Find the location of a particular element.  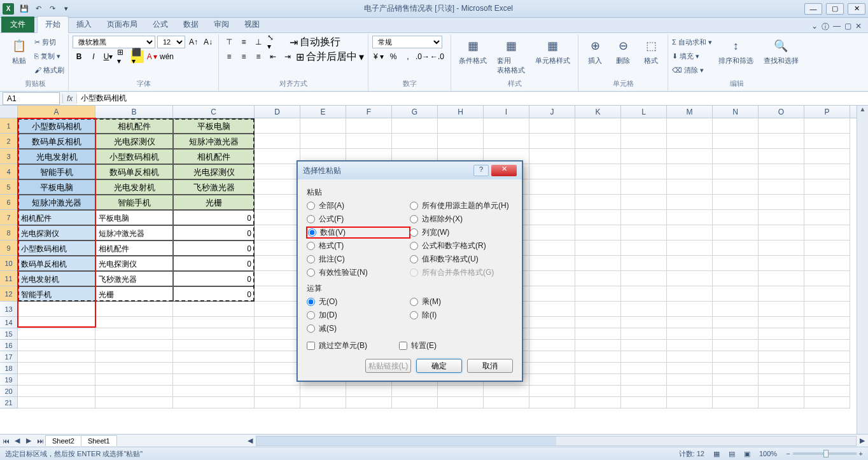

ok-button: 确定 is located at coordinates (439, 366).